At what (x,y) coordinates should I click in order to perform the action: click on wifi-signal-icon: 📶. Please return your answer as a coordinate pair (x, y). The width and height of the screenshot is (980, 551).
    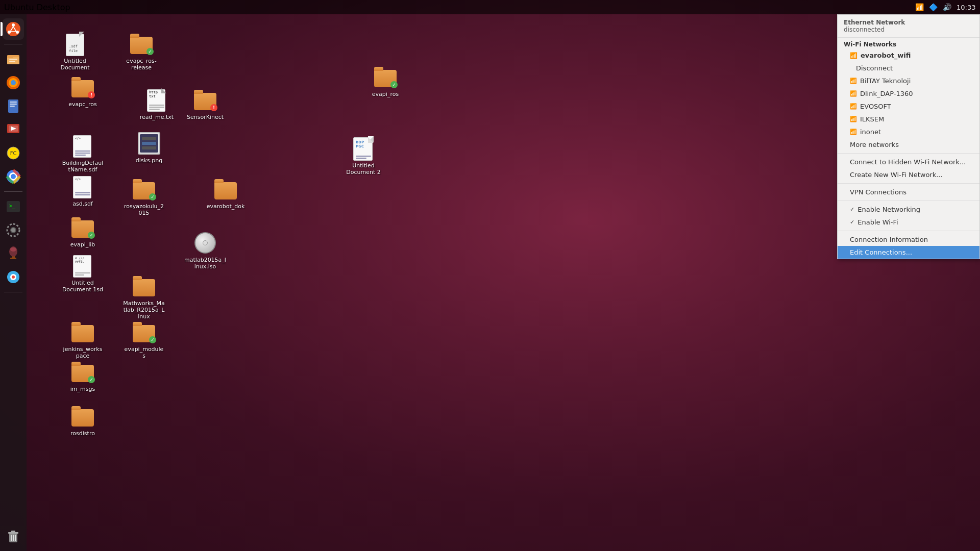
    Looking at the image, I should click on (853, 56).